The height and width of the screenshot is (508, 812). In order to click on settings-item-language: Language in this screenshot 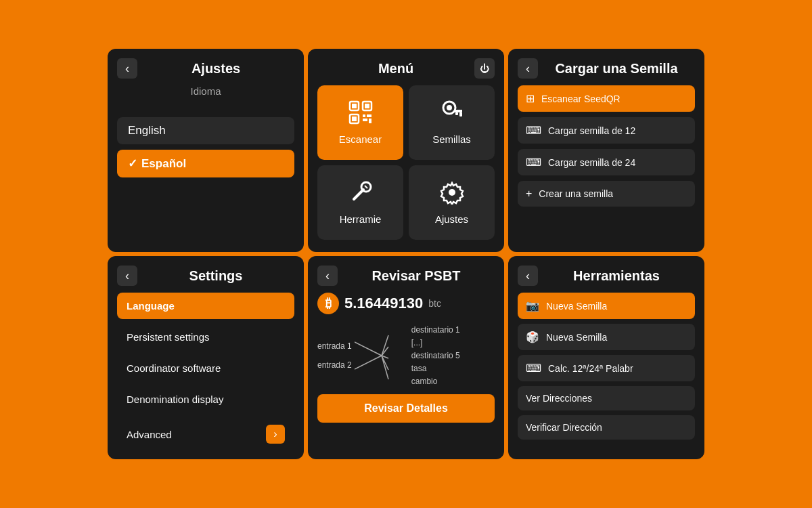, I will do `click(206, 306)`.